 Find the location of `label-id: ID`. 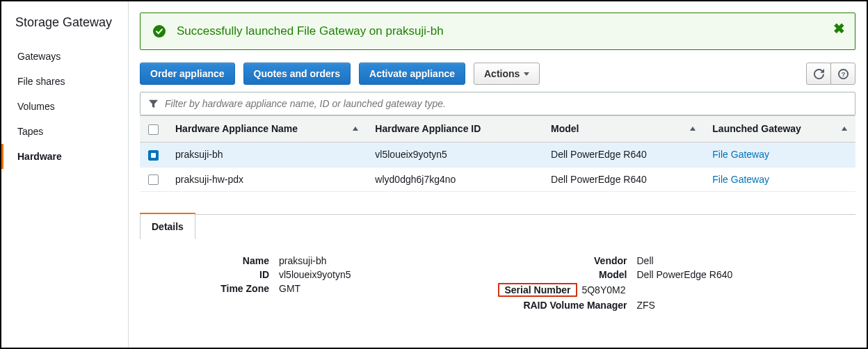

label-id: ID is located at coordinates (209, 275).